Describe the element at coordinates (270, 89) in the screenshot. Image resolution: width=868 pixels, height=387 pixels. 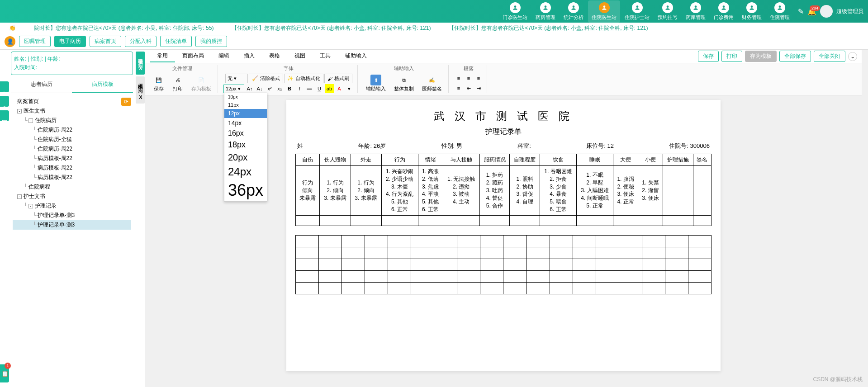
I see `superscript-icon: x²` at that location.